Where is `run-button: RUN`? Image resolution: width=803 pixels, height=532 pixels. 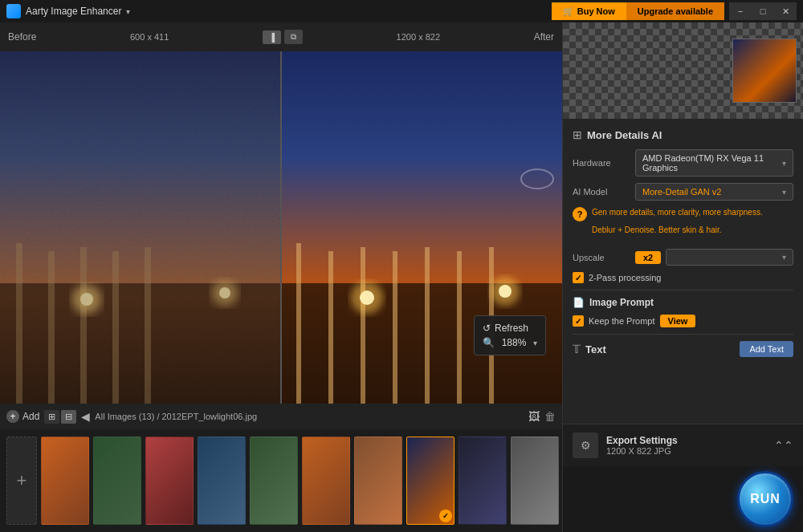 run-button: RUN is located at coordinates (765, 499).